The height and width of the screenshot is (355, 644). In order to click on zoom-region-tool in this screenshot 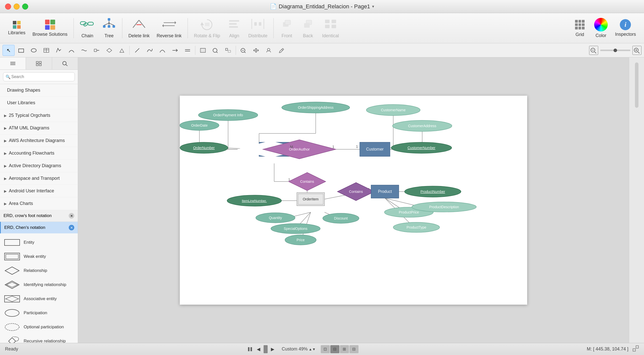, I will do `click(216, 50)`.